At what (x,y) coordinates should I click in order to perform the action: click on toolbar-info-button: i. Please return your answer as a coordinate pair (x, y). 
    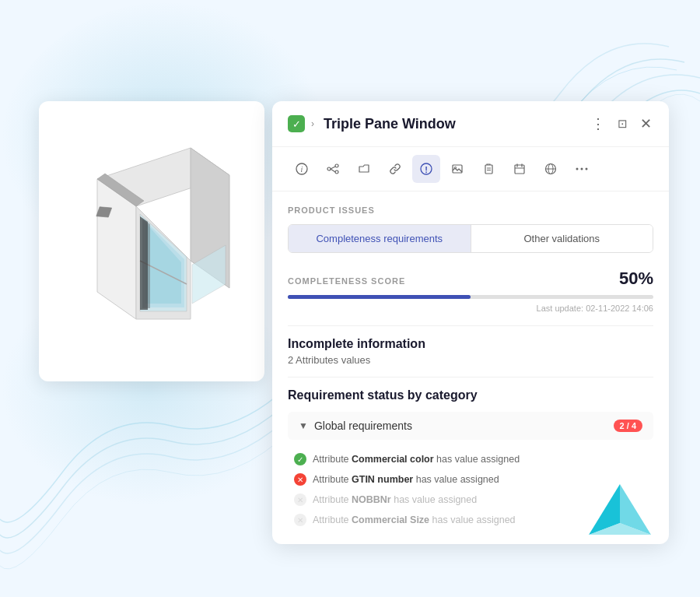
    Looking at the image, I should click on (302, 169).